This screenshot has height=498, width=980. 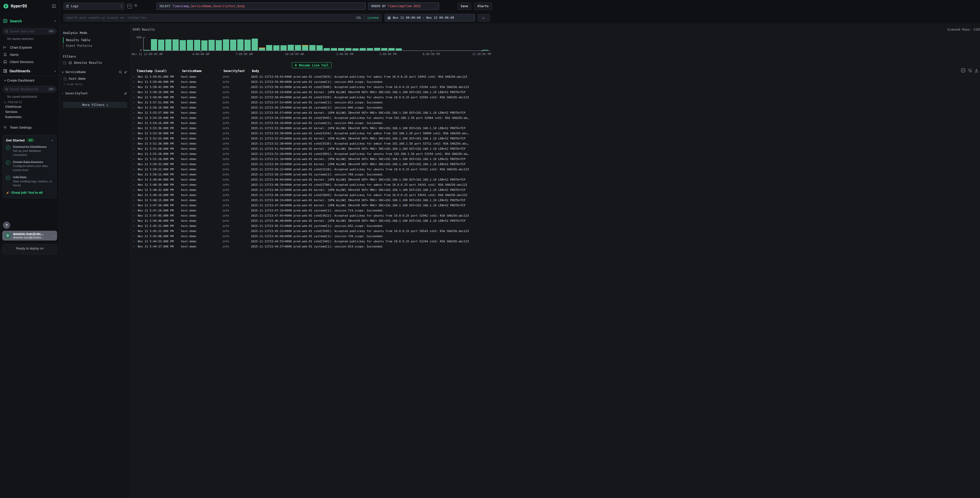 What do you see at coordinates (97, 40) in the screenshot?
I see `analysis-mode-results-table: Results Table` at bounding box center [97, 40].